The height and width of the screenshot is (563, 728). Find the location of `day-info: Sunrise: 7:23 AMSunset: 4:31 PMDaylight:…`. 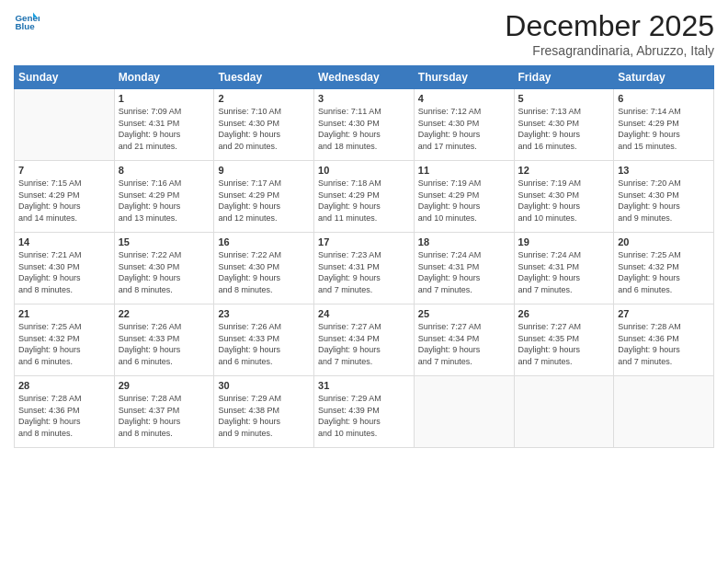

day-info: Sunrise: 7:23 AMSunset: 4:31 PMDaylight:… is located at coordinates (364, 272).